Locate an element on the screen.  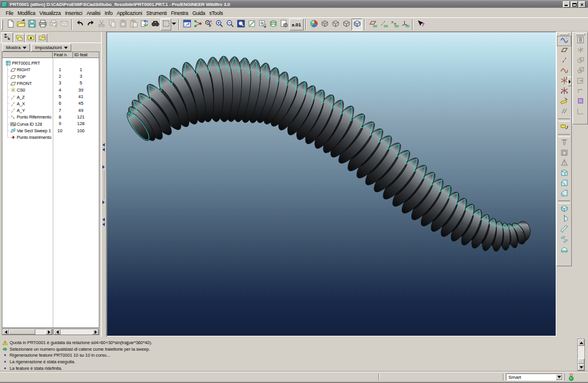
minimize-button is located at coordinates (566, 5).